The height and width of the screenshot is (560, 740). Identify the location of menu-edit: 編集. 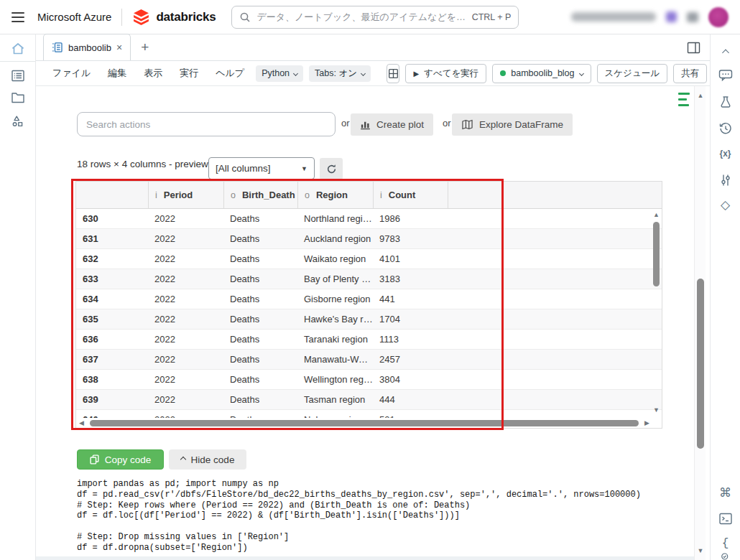
(117, 73).